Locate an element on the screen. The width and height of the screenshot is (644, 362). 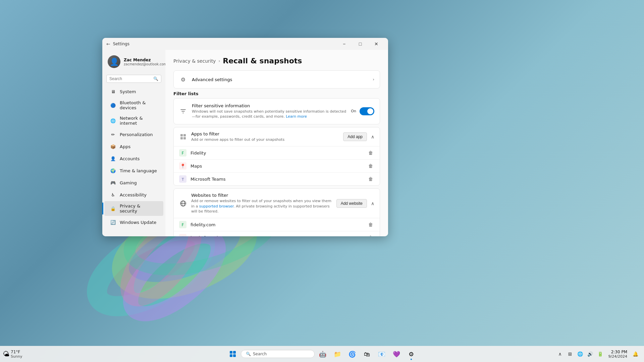
supported-browser-link: supported browser is located at coordinates (216, 206).